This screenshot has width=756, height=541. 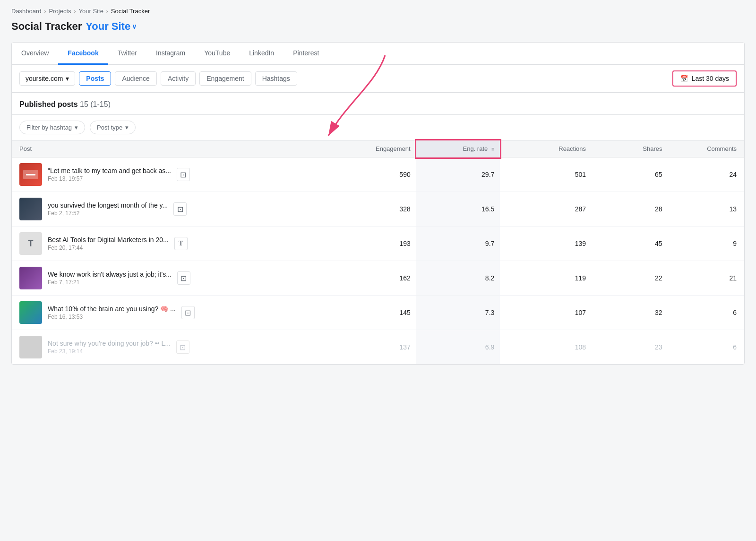 I want to click on comments-cell: 21, so click(x=706, y=278).